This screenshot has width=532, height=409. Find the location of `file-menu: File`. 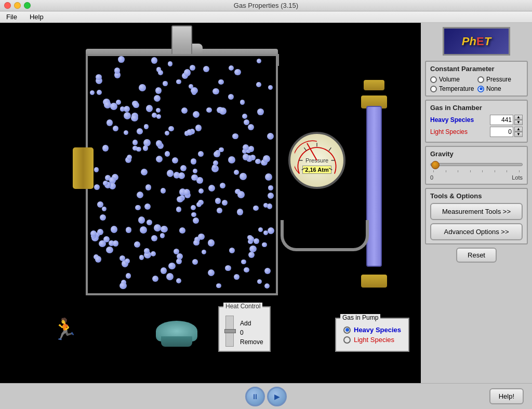

file-menu: File is located at coordinates (11, 17).